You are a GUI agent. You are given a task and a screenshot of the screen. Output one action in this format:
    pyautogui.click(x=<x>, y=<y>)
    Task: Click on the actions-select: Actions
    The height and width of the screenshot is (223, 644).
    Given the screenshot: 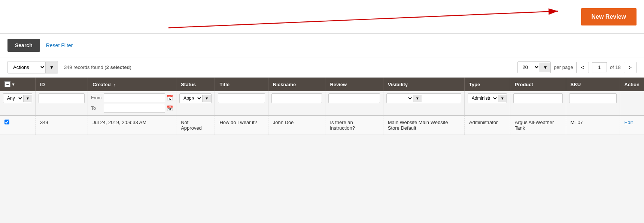 What is the action you would take?
    pyautogui.click(x=27, y=67)
    